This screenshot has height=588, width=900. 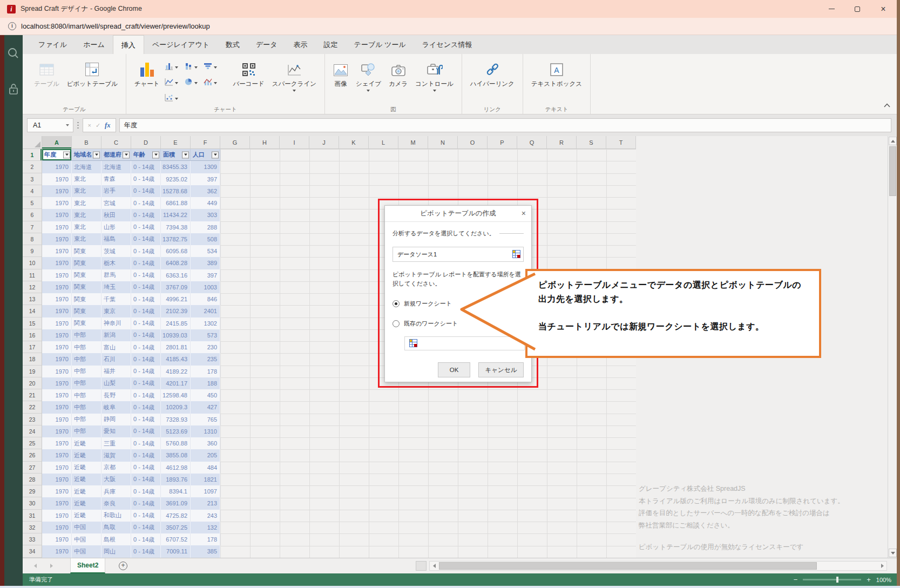 I want to click on table-cell: 765, so click(x=205, y=420).